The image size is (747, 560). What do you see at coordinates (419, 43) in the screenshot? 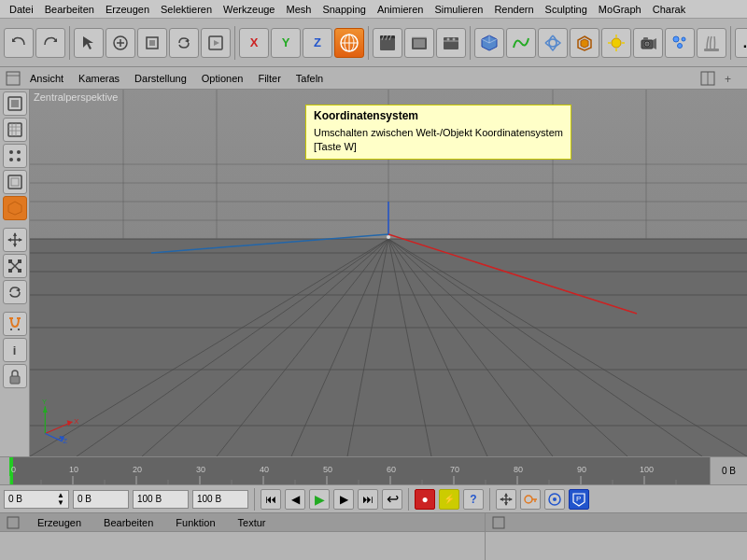
I see `scene-button` at bounding box center [419, 43].